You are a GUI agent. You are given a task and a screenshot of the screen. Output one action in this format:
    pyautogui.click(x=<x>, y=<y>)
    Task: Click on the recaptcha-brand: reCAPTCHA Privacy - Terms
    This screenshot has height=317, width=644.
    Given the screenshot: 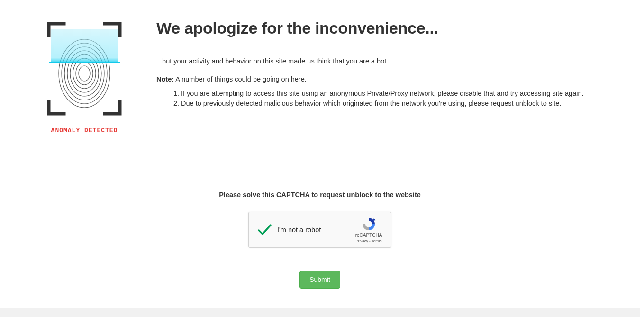 What is the action you would take?
    pyautogui.click(x=369, y=230)
    